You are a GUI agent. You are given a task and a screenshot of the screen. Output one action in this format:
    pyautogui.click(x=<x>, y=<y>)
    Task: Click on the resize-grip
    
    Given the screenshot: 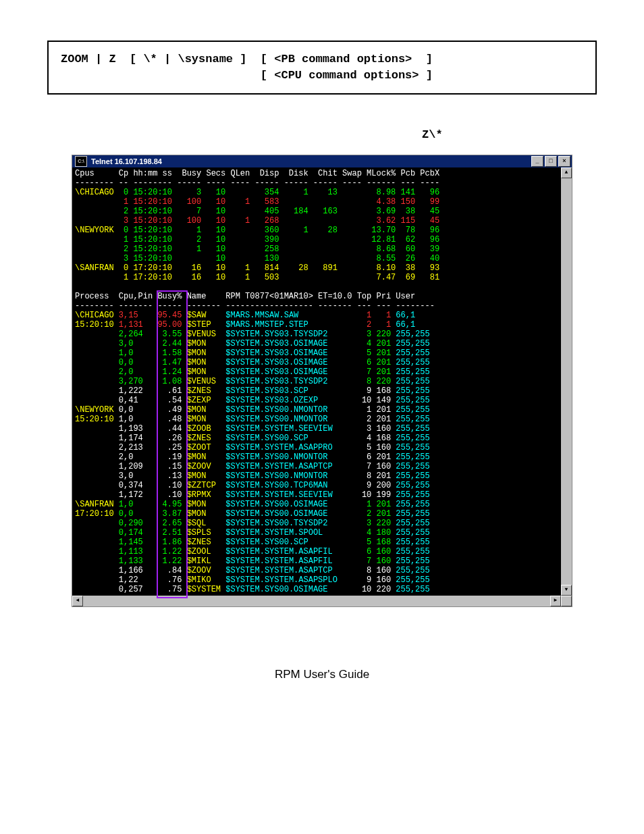 What is the action you would take?
    pyautogui.click(x=566, y=601)
    